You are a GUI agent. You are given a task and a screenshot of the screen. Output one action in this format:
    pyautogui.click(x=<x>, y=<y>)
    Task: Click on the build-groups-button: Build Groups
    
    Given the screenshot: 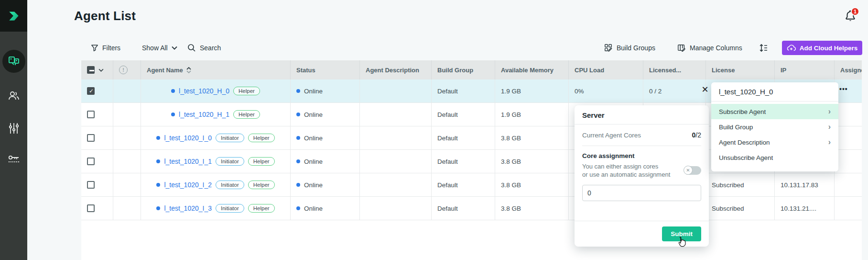 What is the action you would take?
    pyautogui.click(x=630, y=48)
    